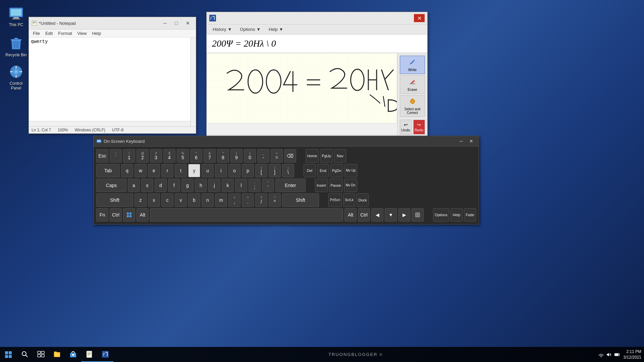 This screenshot has height=362, width=644. Describe the element at coordinates (174, 185) in the screenshot. I see `osk-key-f: f` at that location.